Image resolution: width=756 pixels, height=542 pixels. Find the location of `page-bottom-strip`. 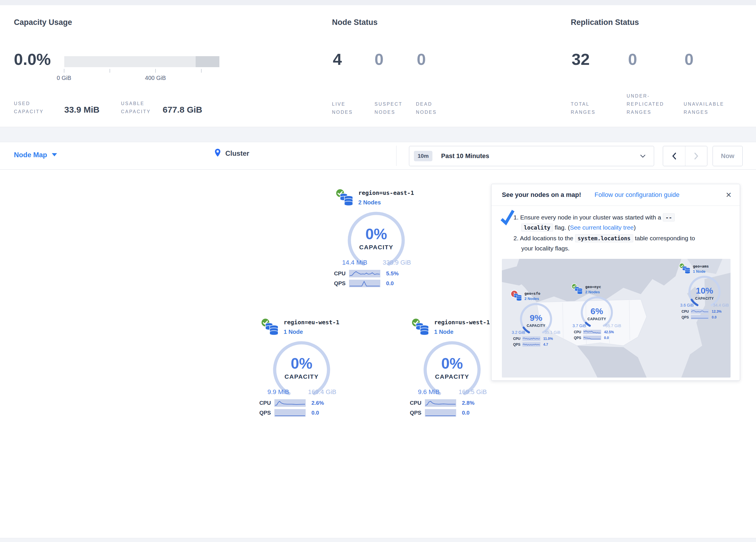

page-bottom-strip is located at coordinates (378, 540).